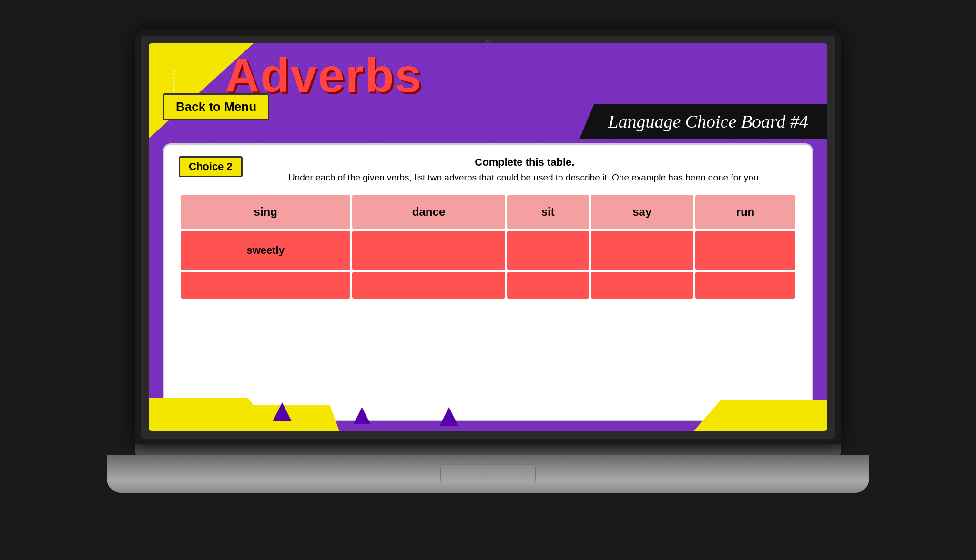 Image resolution: width=976 pixels, height=560 pixels. I want to click on choice-badge: Choice 2, so click(211, 167).